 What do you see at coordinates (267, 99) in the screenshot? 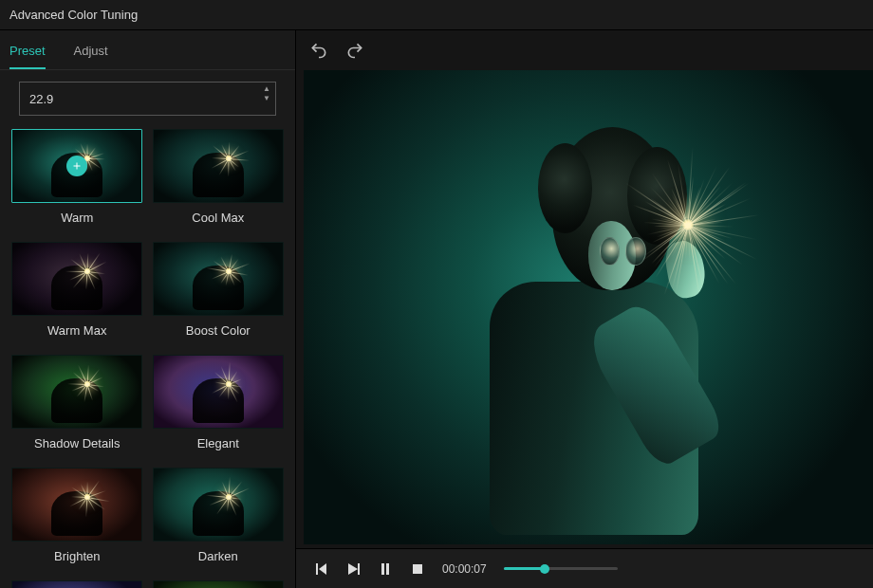
I see `spinner-down-icon: ▼` at bounding box center [267, 99].